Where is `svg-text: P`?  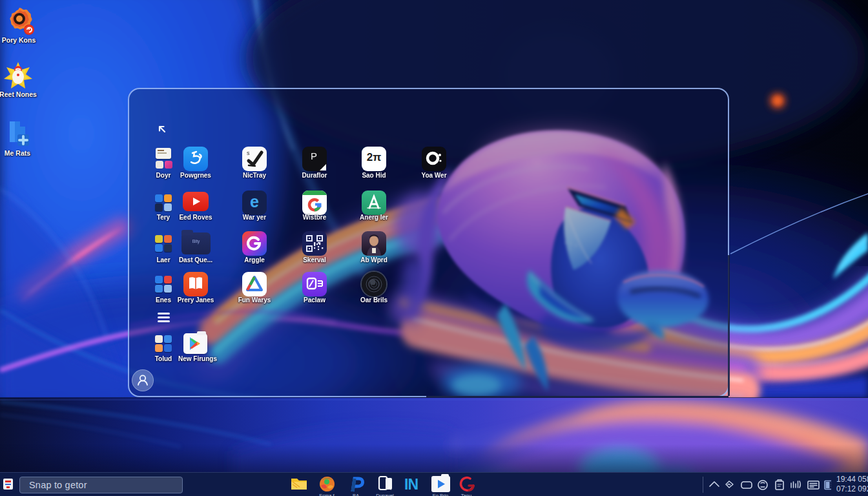
svg-text: P is located at coordinates (314, 156).